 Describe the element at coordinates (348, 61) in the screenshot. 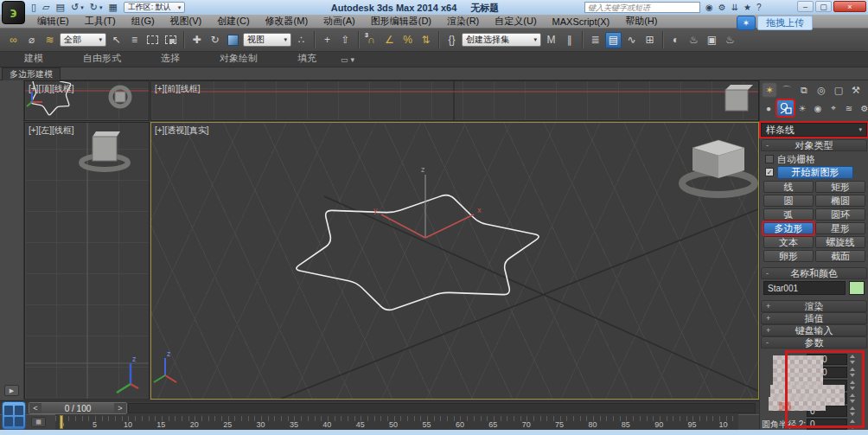

I see `ribbon-minimize-icon: ▭ ▾` at that location.